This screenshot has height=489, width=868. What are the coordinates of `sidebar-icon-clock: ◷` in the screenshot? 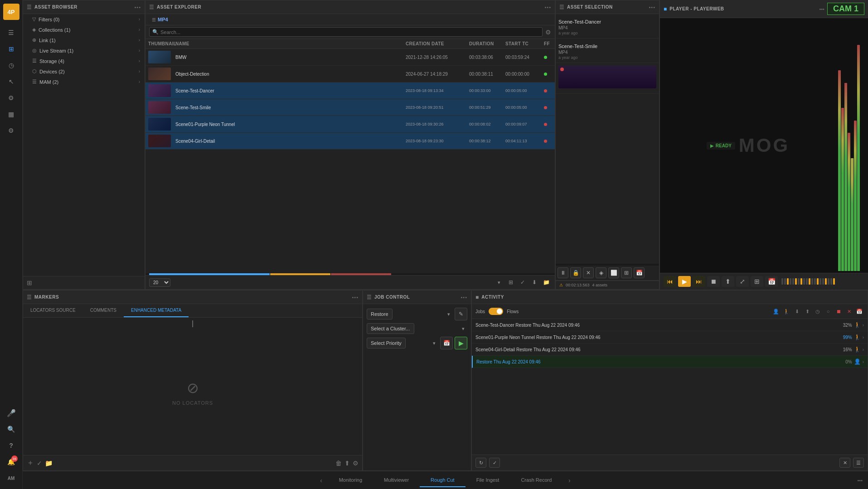 It's located at (11, 65).